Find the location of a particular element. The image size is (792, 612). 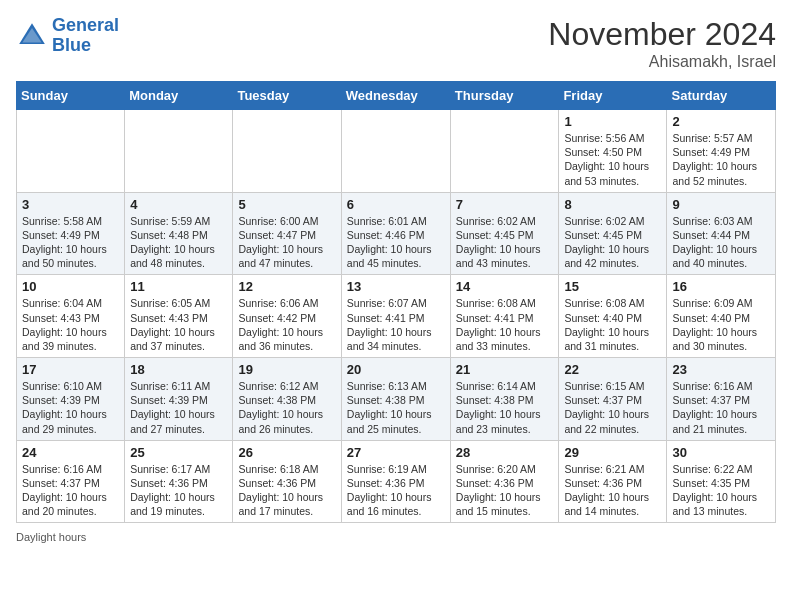

calendar-cell: 23Sunrise: 6:16 AM Sunset: 4:37 PM Dayli… is located at coordinates (722, 400).